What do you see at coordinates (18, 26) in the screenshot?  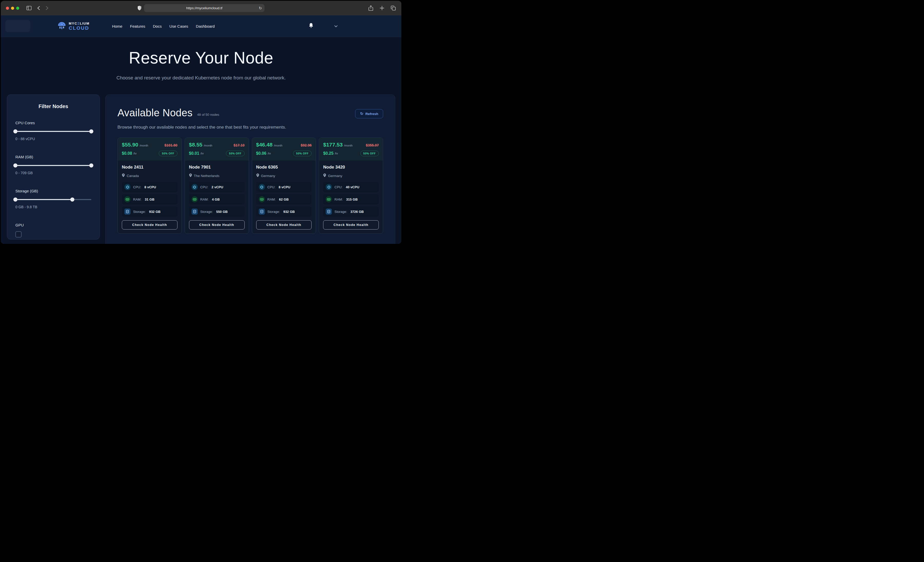 I see `navbar-ghost-highlight` at bounding box center [18, 26].